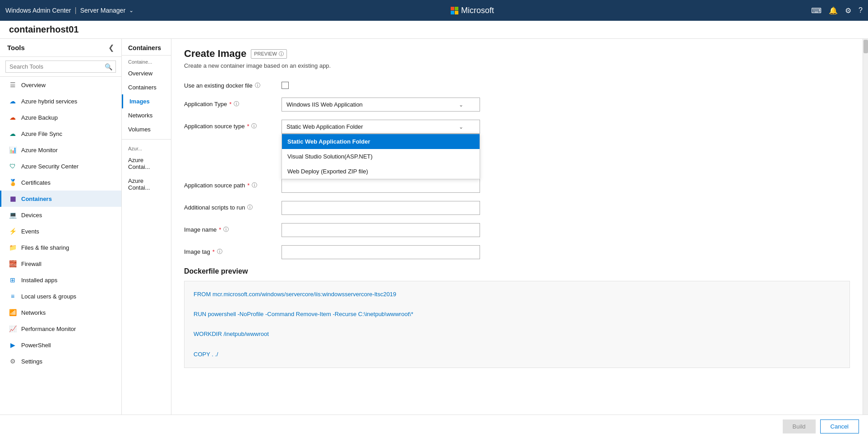  Describe the element at coordinates (36, 345) in the screenshot. I see `sidebar-item-label: PowerShell` at that location.